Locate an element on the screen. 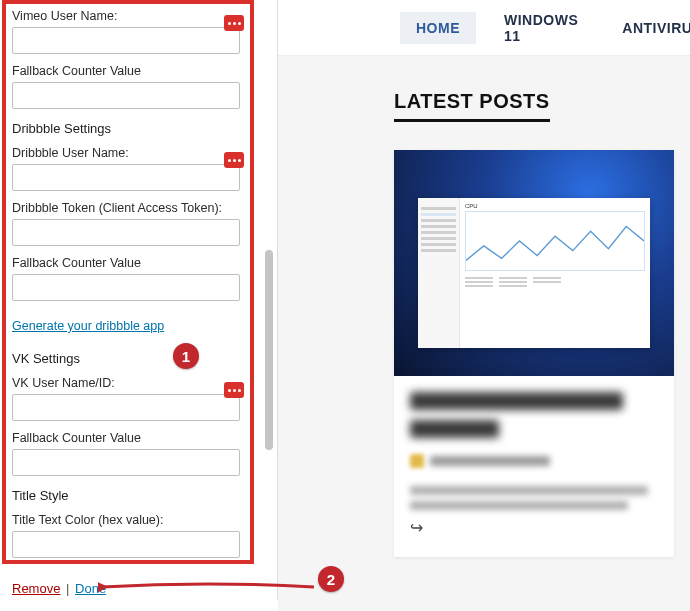 This screenshot has width=690, height=611. latest-posts-heading: LATEST POSTS is located at coordinates (472, 106).